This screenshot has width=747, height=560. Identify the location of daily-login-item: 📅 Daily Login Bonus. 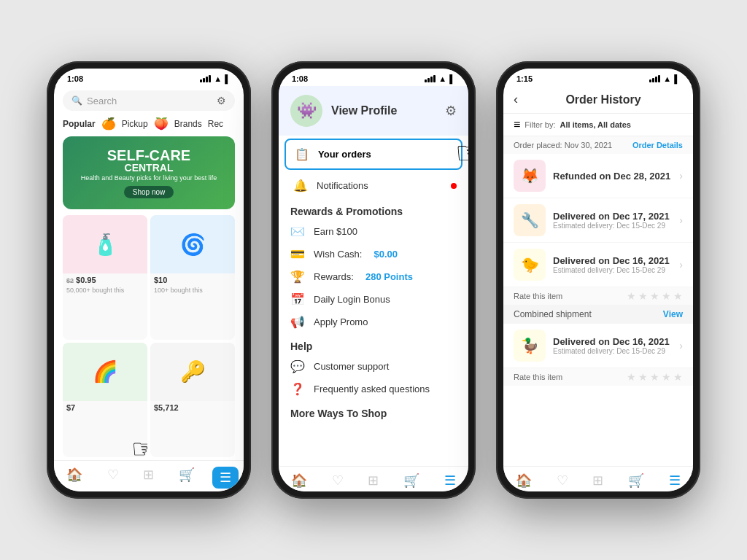
(374, 299).